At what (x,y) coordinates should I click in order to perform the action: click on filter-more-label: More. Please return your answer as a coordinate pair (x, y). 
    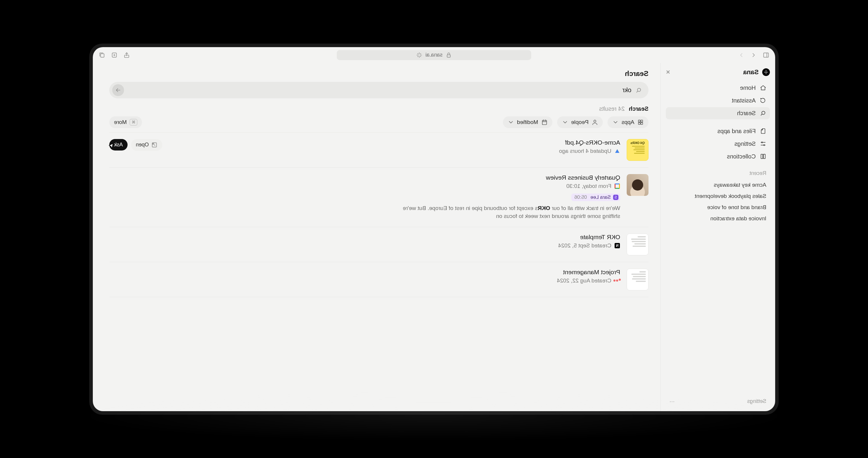
    Looking at the image, I should click on (120, 122).